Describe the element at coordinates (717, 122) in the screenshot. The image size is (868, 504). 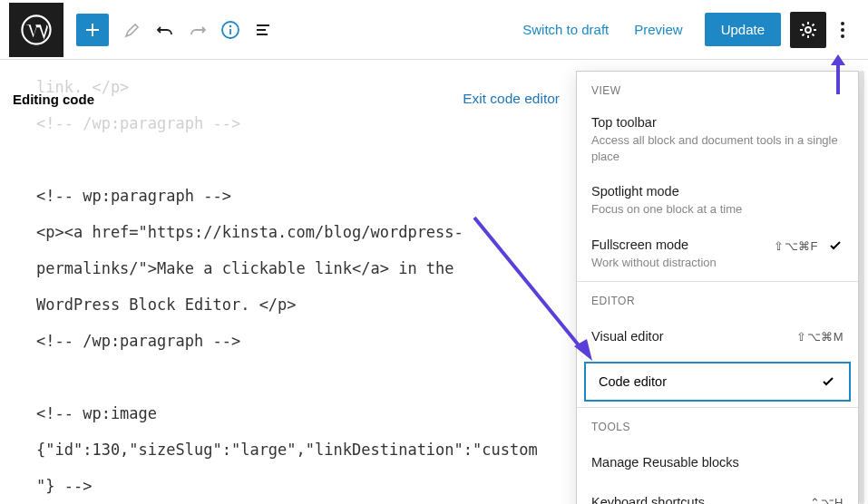
I see `option-title: Top toolbar` at that location.